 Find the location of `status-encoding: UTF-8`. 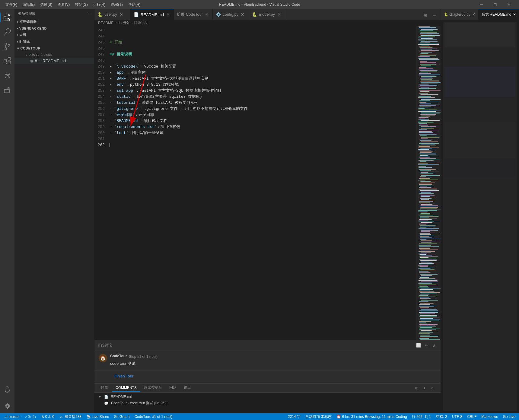

status-encoding: UTF-8 is located at coordinates (457, 417).